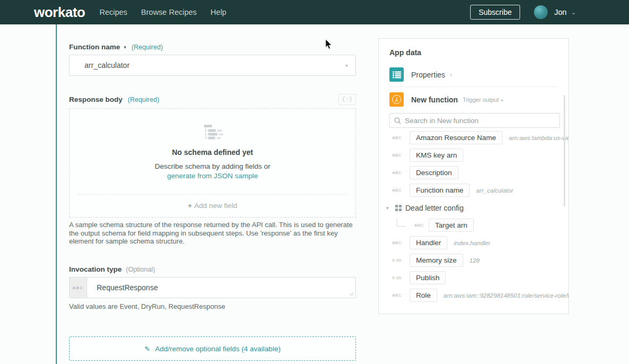 The image size is (629, 364). I want to click on user-name: Jon, so click(560, 12).